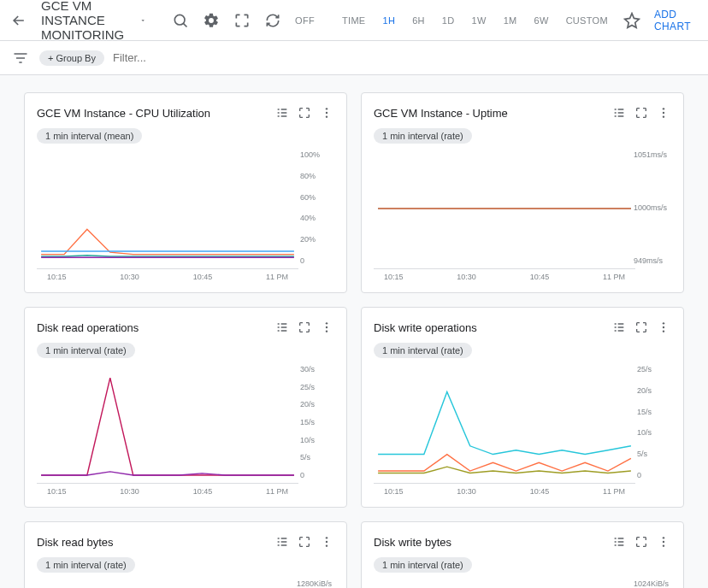 Image resolution: width=708 pixels, height=588 pixels. What do you see at coordinates (273, 21) in the screenshot?
I see `refresh-button` at bounding box center [273, 21].